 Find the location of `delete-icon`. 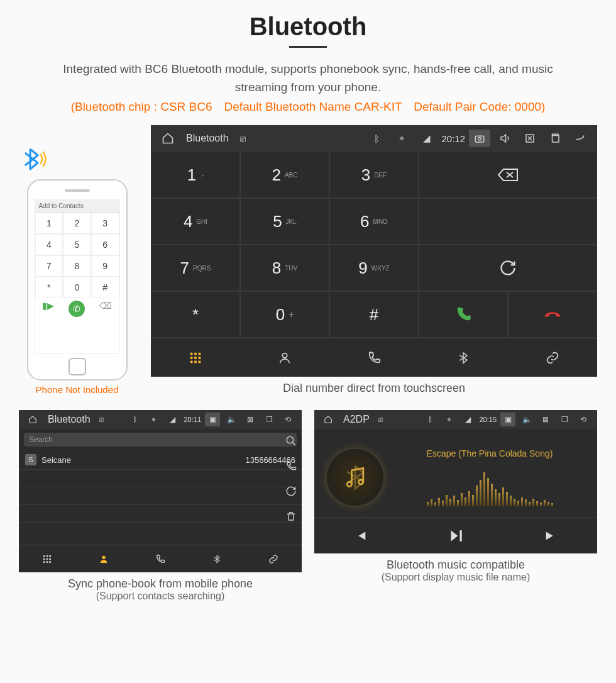

delete-icon is located at coordinates (291, 516).